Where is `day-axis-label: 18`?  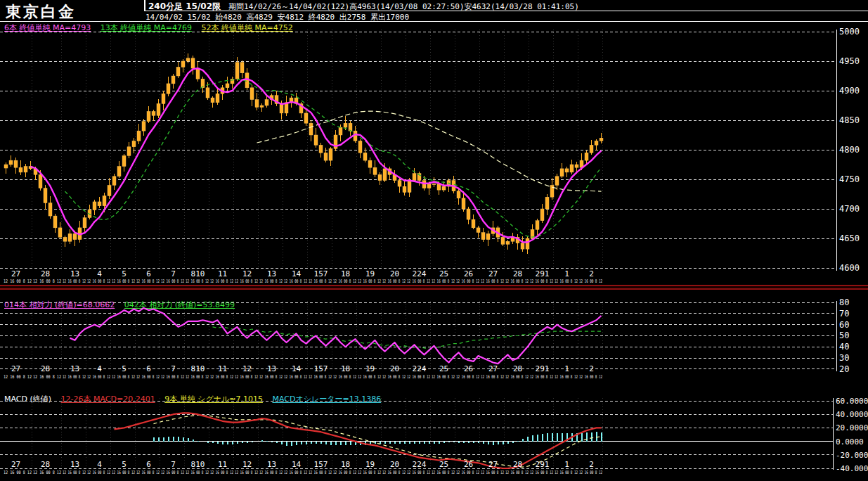 day-axis-label: 18 is located at coordinates (346, 368).